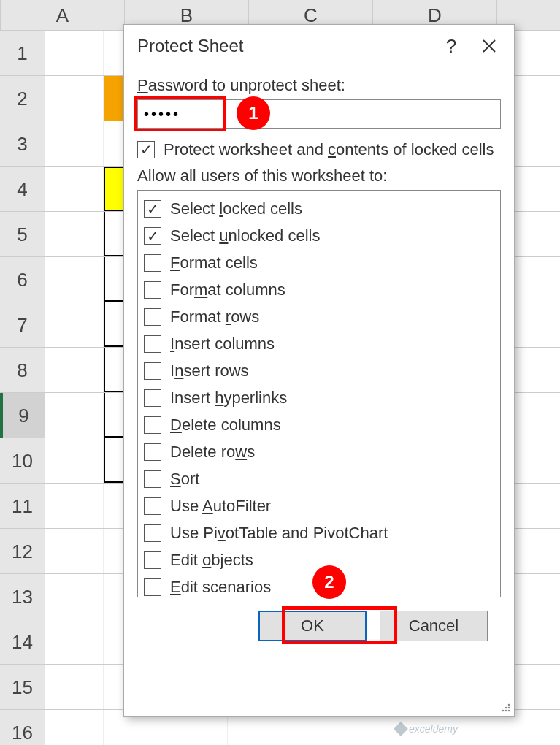 The width and height of the screenshot is (560, 745). What do you see at coordinates (505, 707) in the screenshot?
I see `resize-grip-icon` at bounding box center [505, 707].